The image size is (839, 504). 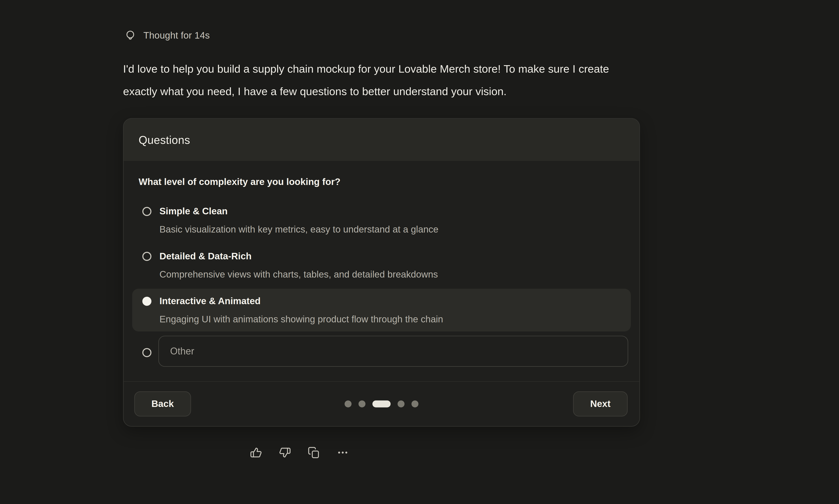 What do you see at coordinates (162, 404) in the screenshot?
I see `back-button: Back` at bounding box center [162, 404].